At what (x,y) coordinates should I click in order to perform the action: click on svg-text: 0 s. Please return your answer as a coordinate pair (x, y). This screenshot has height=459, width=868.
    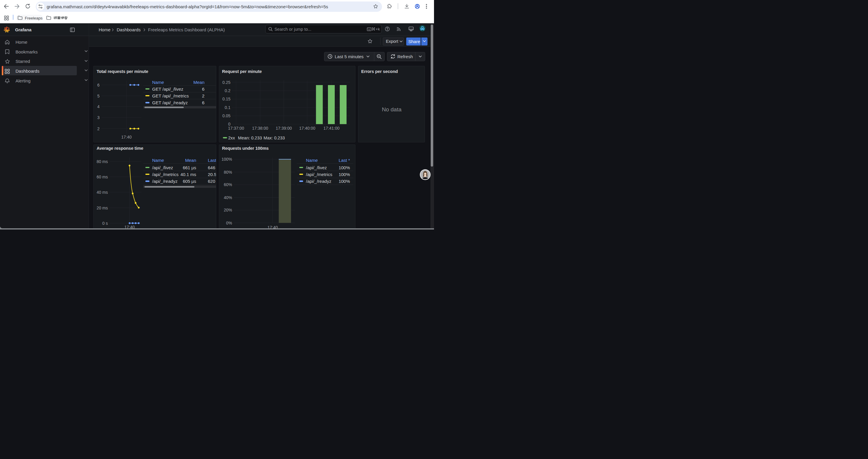
    Looking at the image, I should click on (105, 223).